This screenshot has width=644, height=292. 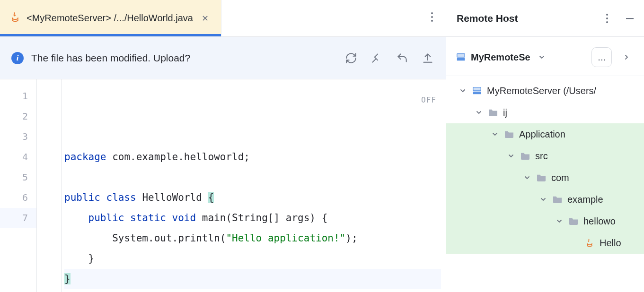 What do you see at coordinates (600, 221) in the screenshot?
I see `tree-node-label: hellowo` at bounding box center [600, 221].